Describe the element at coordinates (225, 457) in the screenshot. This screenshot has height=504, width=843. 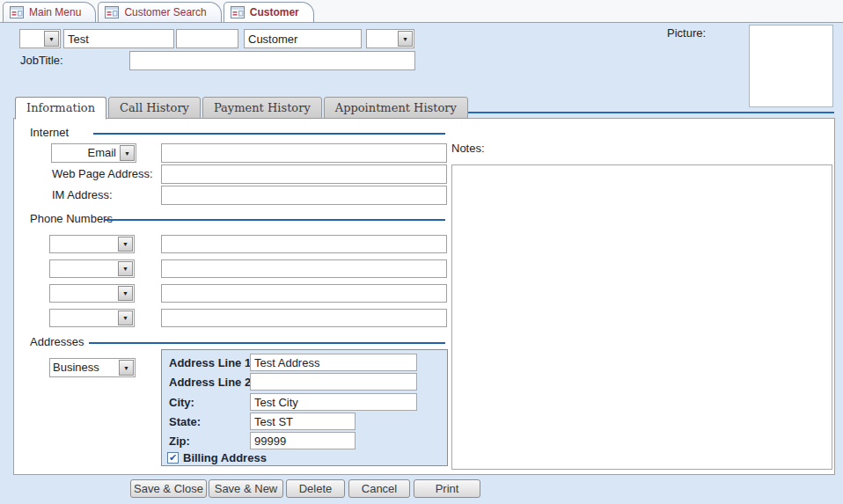
I see `billing-address-label: Billing Address` at that location.